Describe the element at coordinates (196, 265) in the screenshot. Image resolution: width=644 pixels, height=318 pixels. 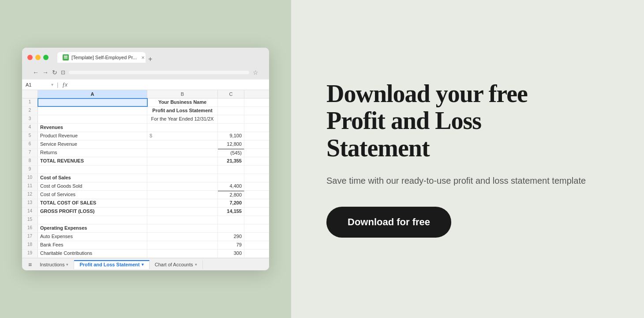
I see `tab-chart-of-accounts-arrow: ▾` at that location.